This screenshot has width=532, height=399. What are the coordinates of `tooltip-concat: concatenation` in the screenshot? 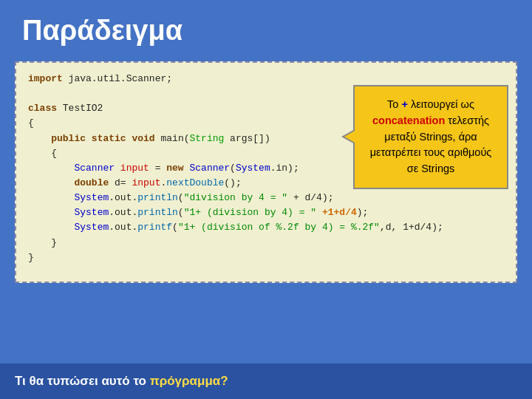 It's located at (409, 120).